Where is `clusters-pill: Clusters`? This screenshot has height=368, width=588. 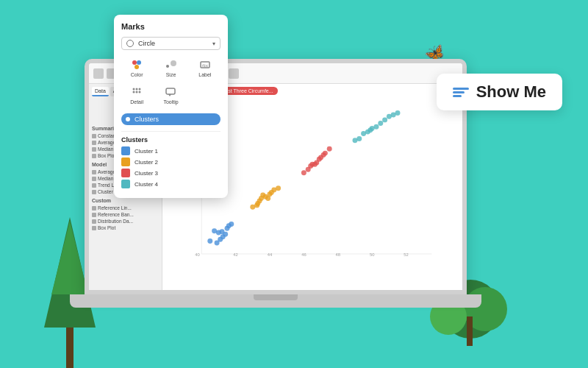
clusters-pill: Clusters is located at coordinates (171, 119).